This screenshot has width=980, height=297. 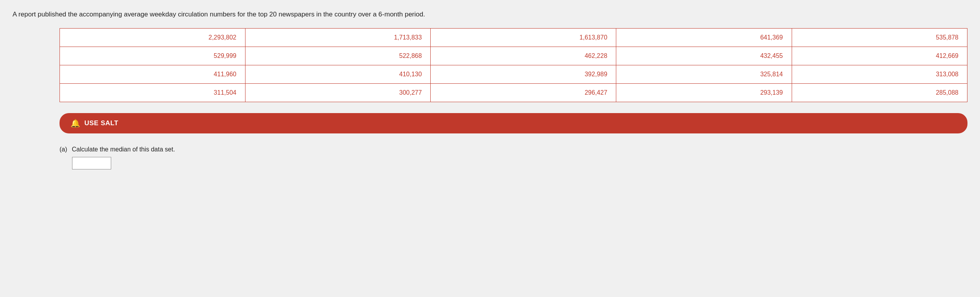 I want to click on table-row: 529,999522,868462,228432,455412,669, so click(x=514, y=56).